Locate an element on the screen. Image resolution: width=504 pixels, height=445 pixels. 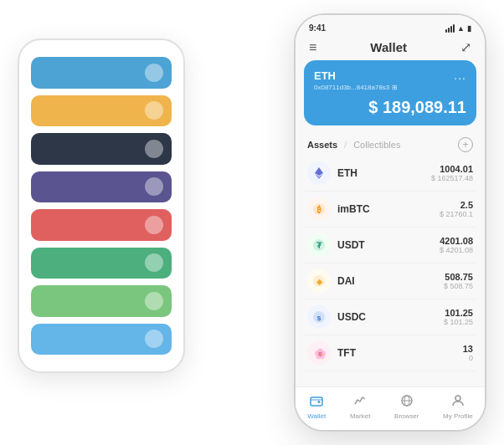
eth-card: ETH ... 0x08711d3b...8418a78s3 ⊞ $ 189,0… is located at coordinates (390, 93).